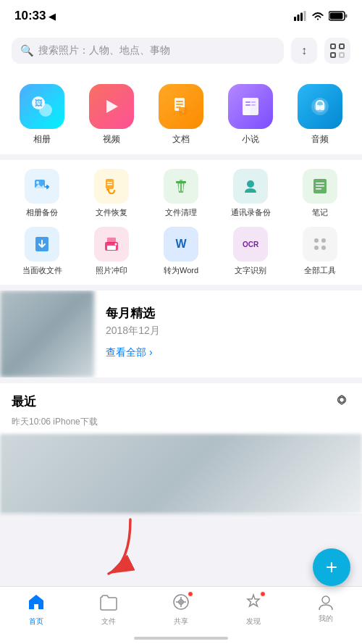  What do you see at coordinates (320, 193) in the screenshot?
I see `tool-notes: 笔记` at bounding box center [320, 193].